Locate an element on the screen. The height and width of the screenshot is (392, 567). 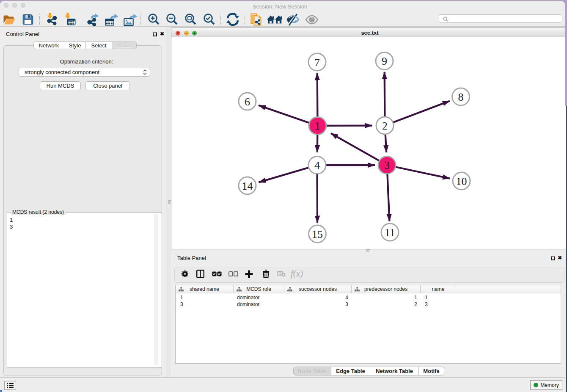
svg-text: 3 is located at coordinates (387, 165).